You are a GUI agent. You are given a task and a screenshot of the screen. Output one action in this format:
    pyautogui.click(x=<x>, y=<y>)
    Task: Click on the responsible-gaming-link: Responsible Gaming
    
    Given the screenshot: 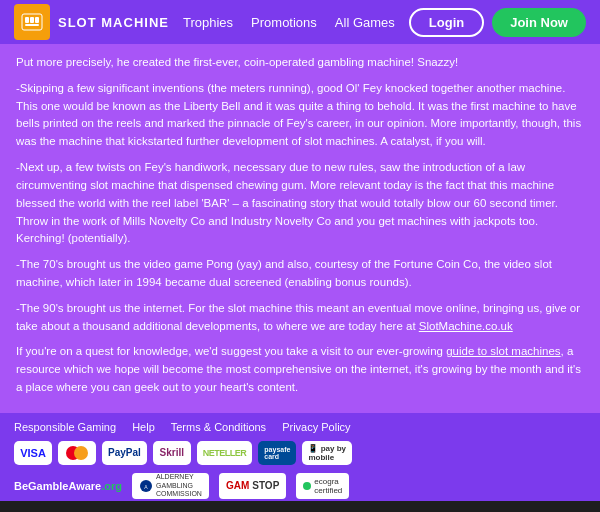 What is the action you would take?
    pyautogui.click(x=65, y=427)
    